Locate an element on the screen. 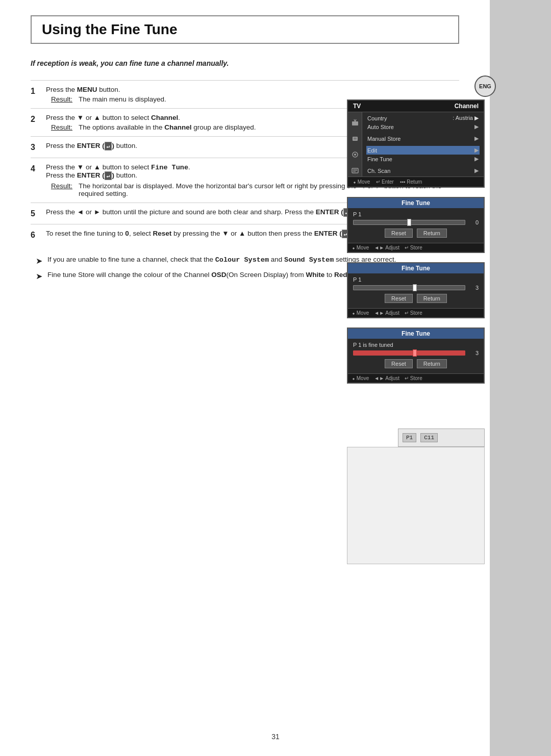 Image resolution: width=551 pixels, height=756 pixels. page-title: Using the Fine Tune is located at coordinates (245, 30).